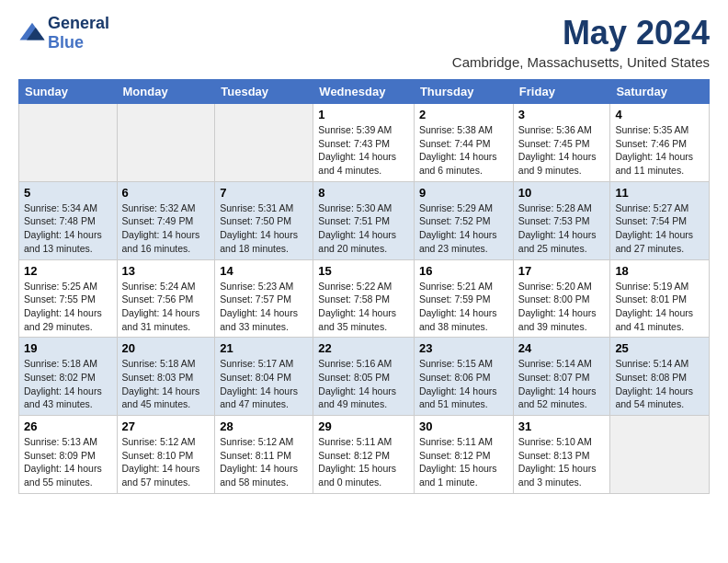 The width and height of the screenshot is (728, 563). Describe the element at coordinates (563, 270) in the screenshot. I see `day-number: 17` at that location.